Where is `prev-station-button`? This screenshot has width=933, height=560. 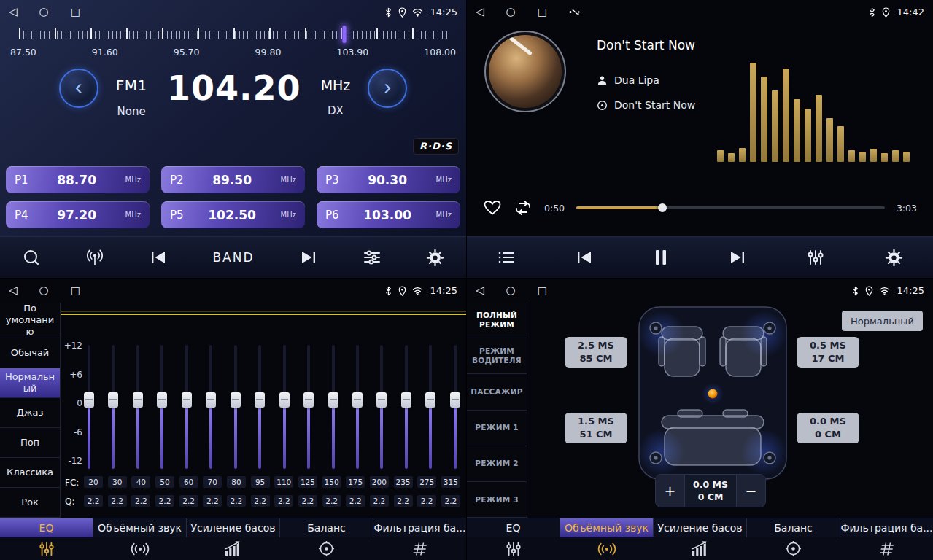 prev-station-button is located at coordinates (158, 257).